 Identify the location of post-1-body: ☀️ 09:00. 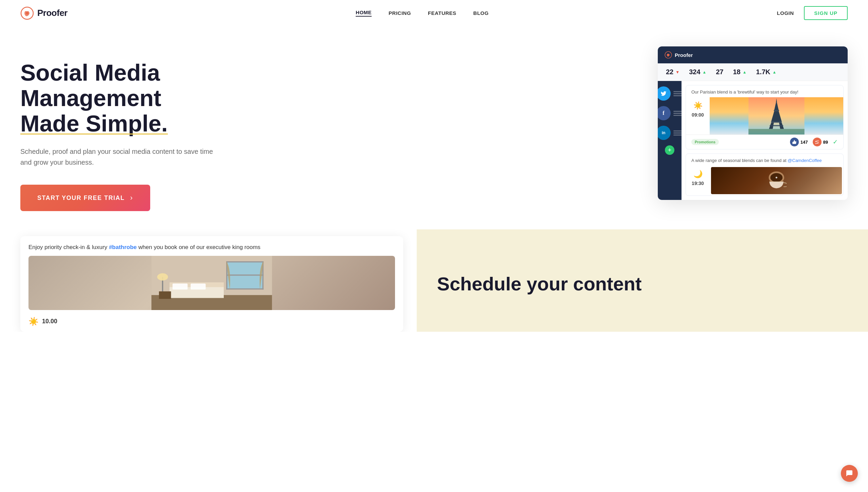
(765, 116).